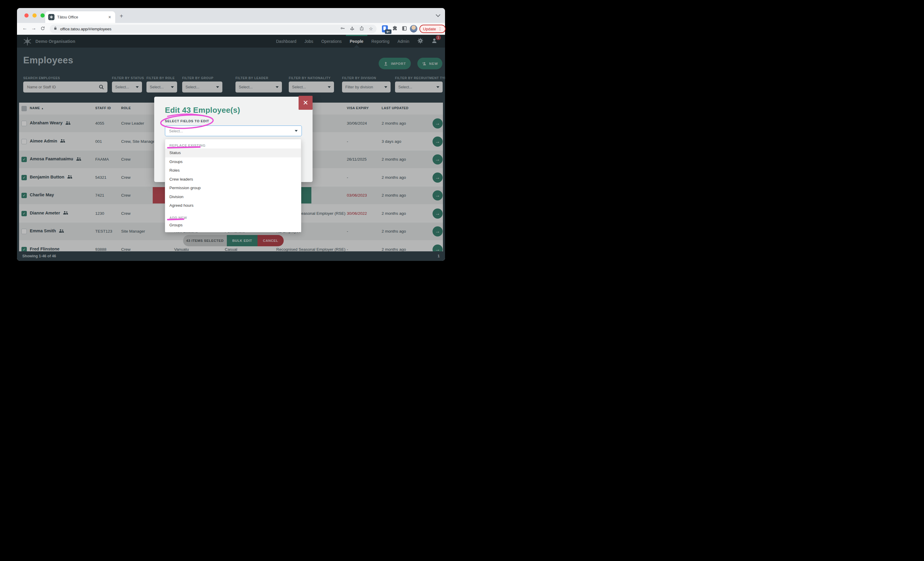 The image size is (924, 561). I want to click on close-window-button, so click(26, 16).